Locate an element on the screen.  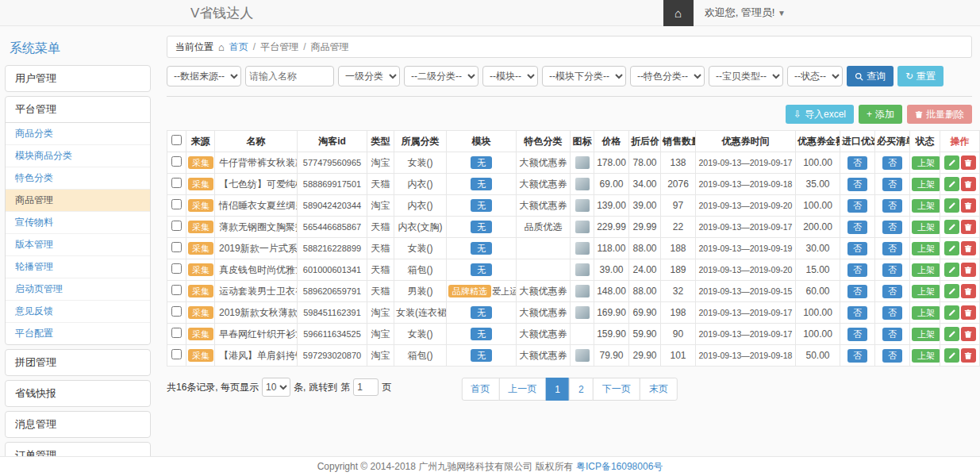
sidebar-item: 模块商品分类 is located at coordinates (78, 156).